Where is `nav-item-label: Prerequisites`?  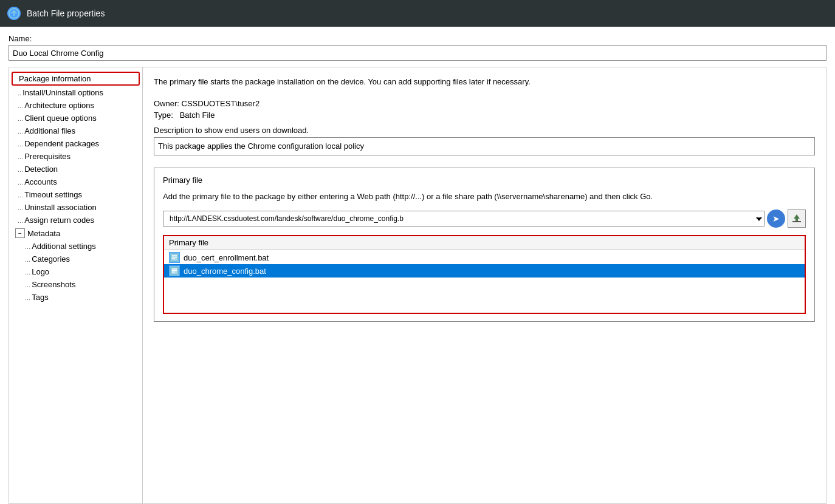
nav-item-label: Prerequisites is located at coordinates (47, 157).